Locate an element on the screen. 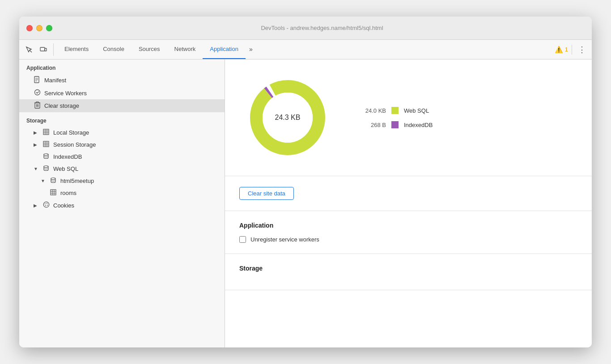 The image size is (611, 364). sidebar-item-cookies: ▶ Cookies is located at coordinates (122, 205).